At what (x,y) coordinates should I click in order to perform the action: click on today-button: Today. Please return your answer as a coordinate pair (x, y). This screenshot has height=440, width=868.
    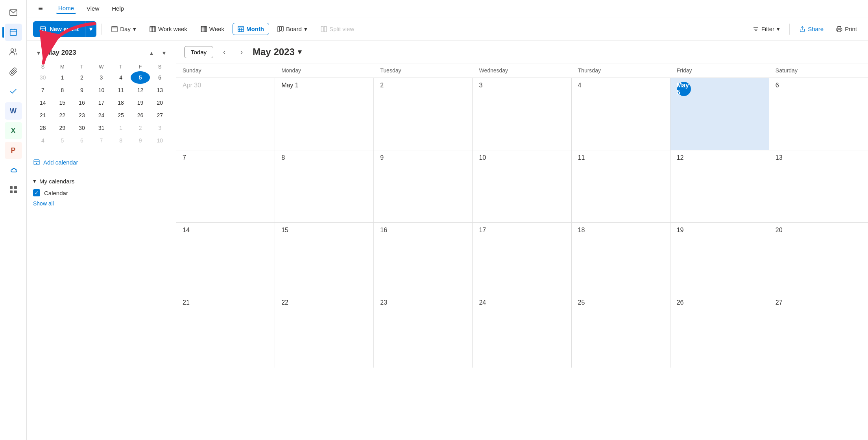
    Looking at the image, I should click on (199, 52).